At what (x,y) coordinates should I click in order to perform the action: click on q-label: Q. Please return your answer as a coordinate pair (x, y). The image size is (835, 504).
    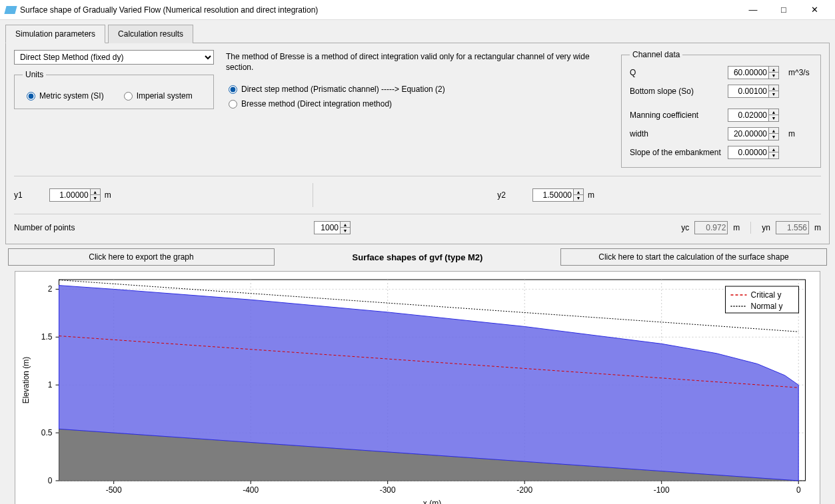
    Looking at the image, I should click on (676, 73).